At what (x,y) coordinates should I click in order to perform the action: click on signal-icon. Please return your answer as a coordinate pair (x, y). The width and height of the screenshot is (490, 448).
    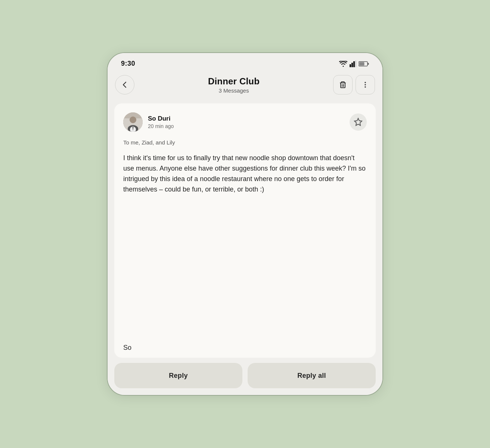
    Looking at the image, I should click on (353, 64).